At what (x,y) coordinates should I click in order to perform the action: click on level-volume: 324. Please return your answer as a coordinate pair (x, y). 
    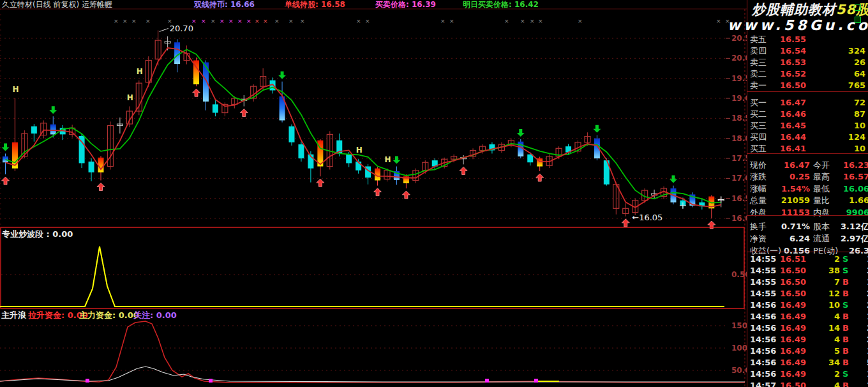
    Looking at the image, I should click on (807, 51).